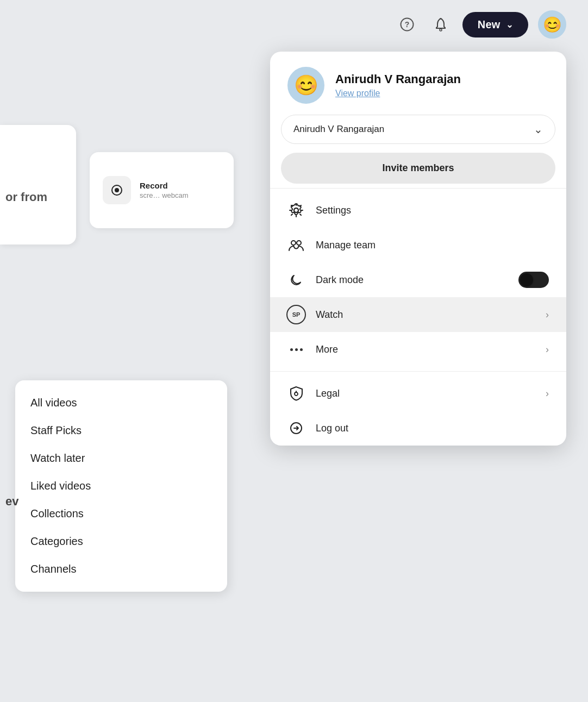 This screenshot has height=702, width=588. What do you see at coordinates (441, 24) in the screenshot?
I see `notifications-button` at bounding box center [441, 24].